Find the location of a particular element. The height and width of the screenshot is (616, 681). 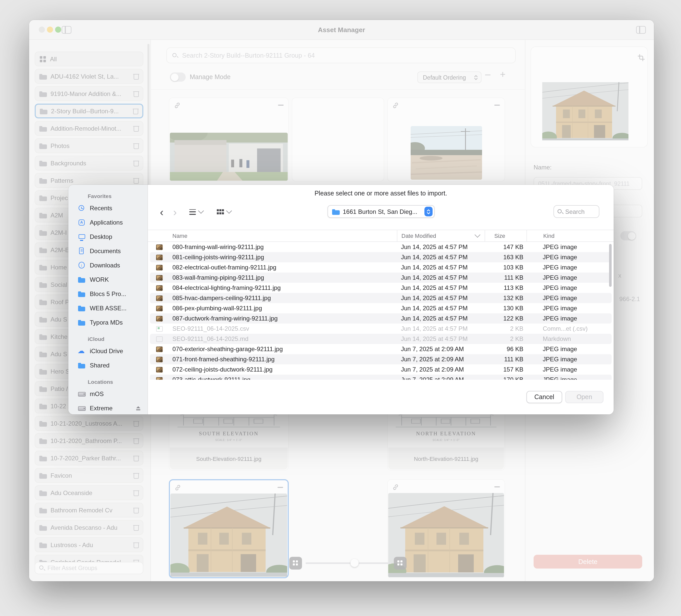

file-row: 070-exterior-sheathing-garage-92111.jpg … is located at coordinates (381, 349).